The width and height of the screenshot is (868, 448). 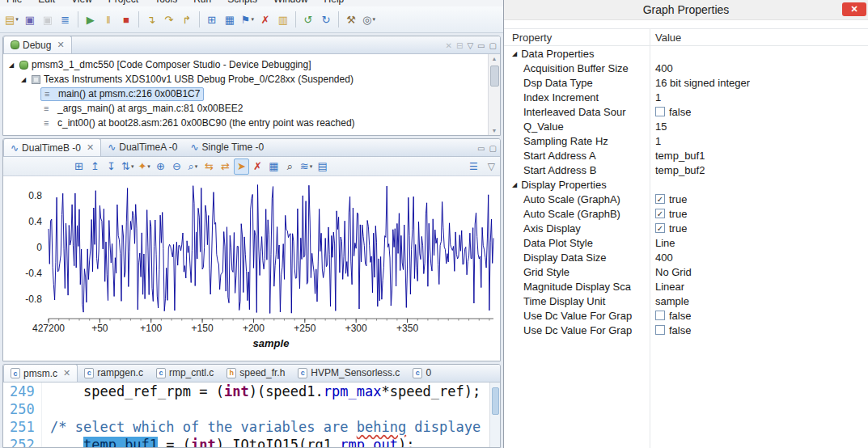 I want to click on clear-graph-icon: ✗, so click(x=257, y=167).